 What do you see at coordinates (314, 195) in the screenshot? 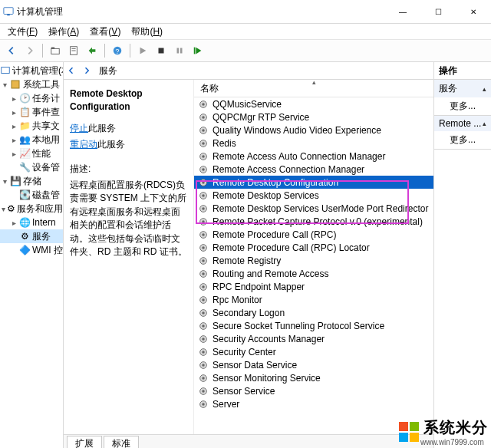
I see `service-row: Remote Desktop Services` at bounding box center [314, 195].